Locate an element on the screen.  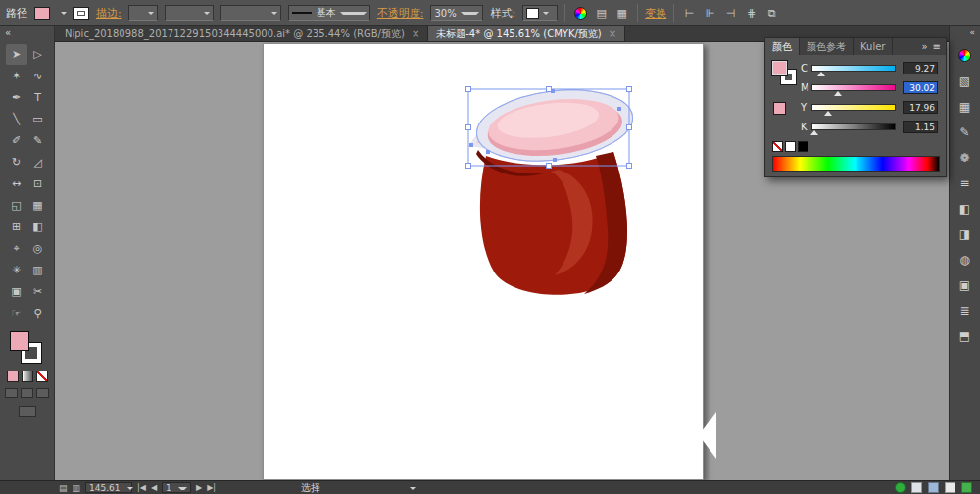
slider-thumb-K is located at coordinates (814, 133).